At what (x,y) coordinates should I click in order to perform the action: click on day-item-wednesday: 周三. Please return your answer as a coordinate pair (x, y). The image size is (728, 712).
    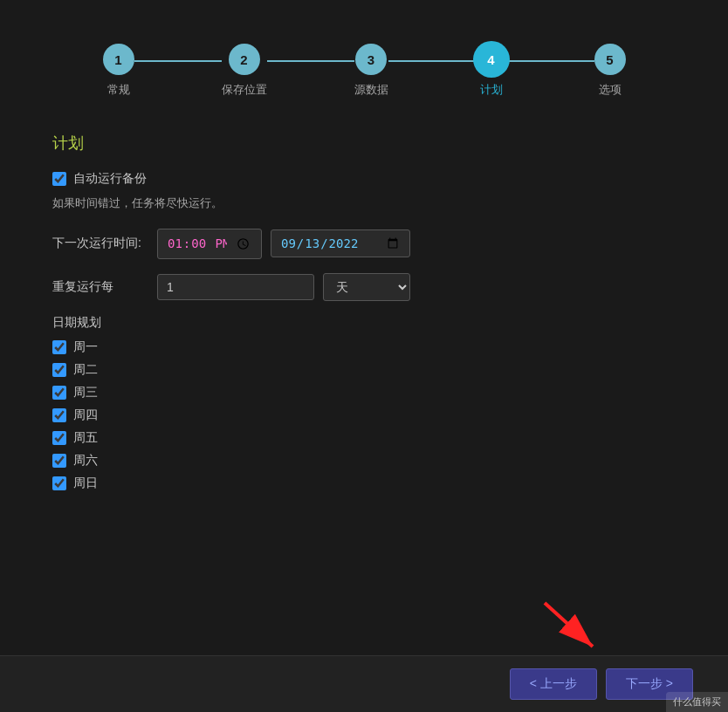
    Looking at the image, I should click on (364, 393).